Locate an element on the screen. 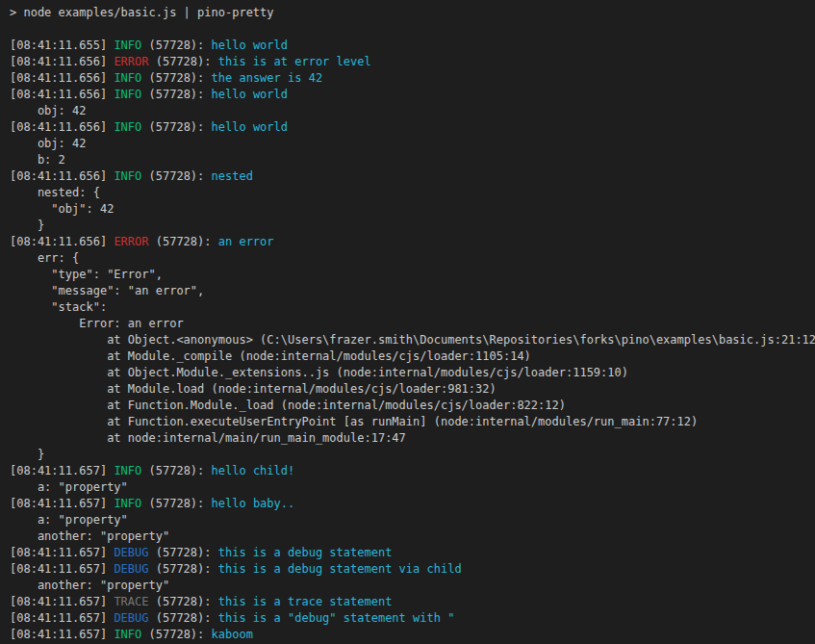 The image size is (815, 644). terminal-line: } is located at coordinates (412, 225).